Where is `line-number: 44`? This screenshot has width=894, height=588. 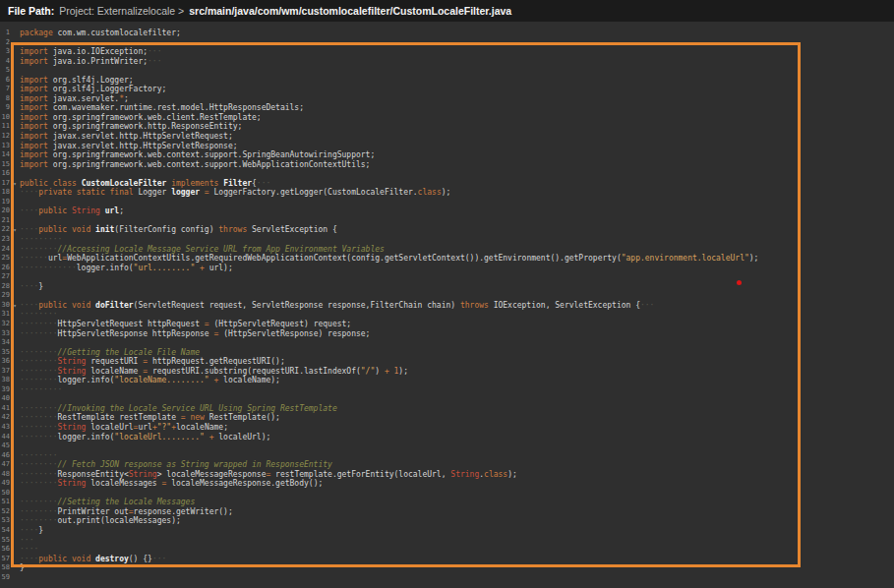 line-number: 44 is located at coordinates (5, 438).